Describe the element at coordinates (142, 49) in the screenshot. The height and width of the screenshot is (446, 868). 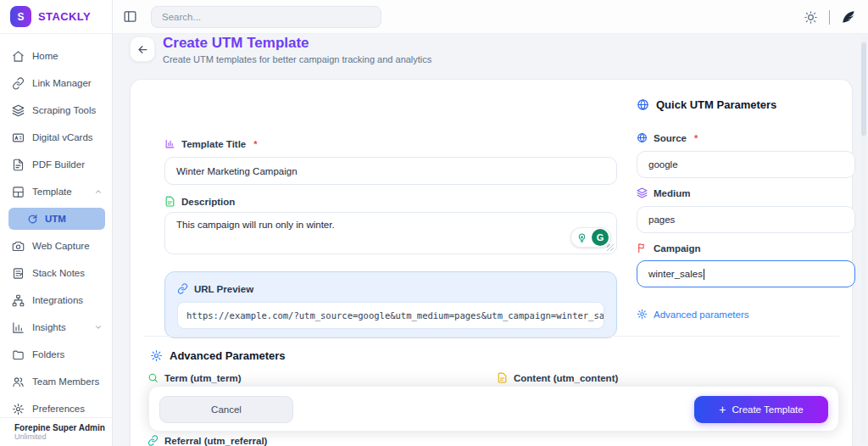
I see `arrow-left-icon` at that location.